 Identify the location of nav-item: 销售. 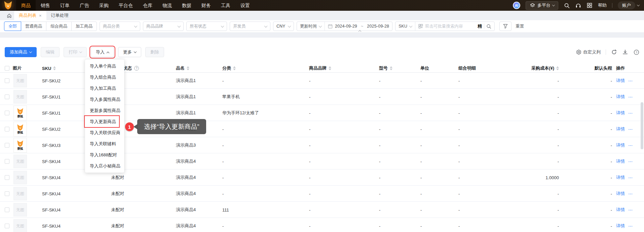
(45, 5).